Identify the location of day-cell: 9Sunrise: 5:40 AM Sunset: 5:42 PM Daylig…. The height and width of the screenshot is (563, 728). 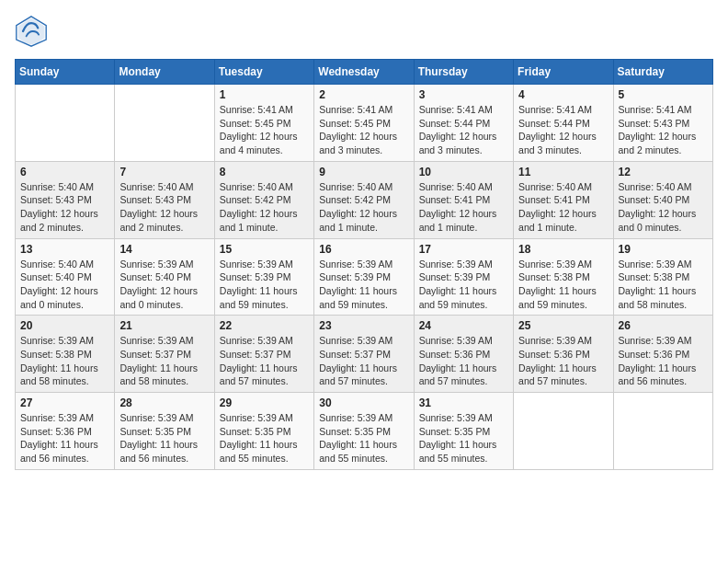
(364, 200).